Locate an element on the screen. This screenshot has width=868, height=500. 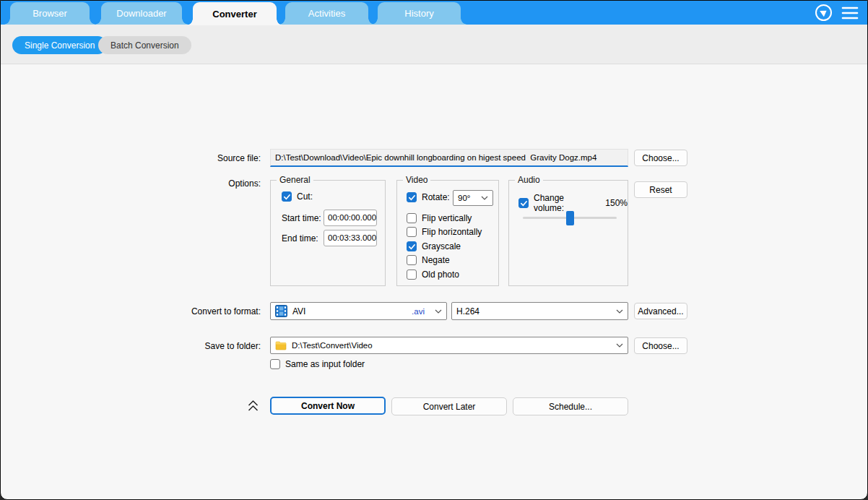
collapse-options-icon is located at coordinates (253, 406).